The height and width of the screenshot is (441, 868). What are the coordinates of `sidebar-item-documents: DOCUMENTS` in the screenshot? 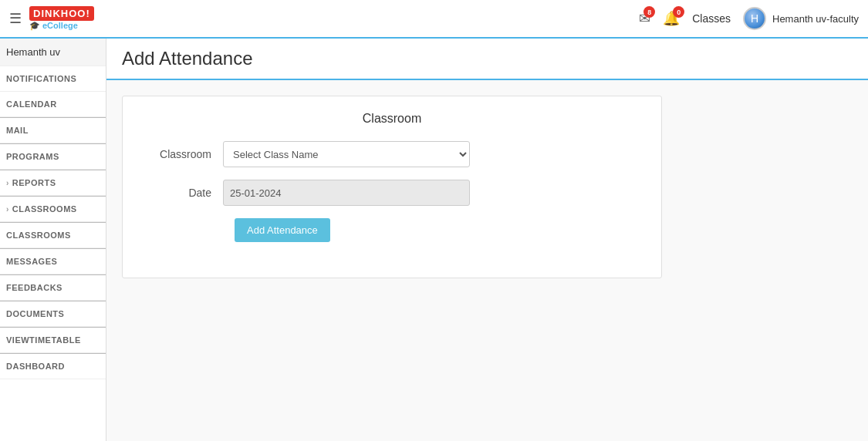 It's located at (52, 315).